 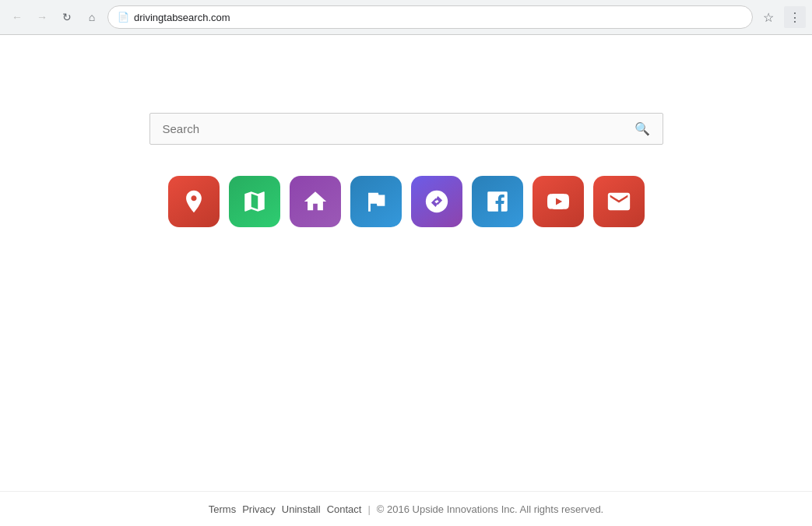 I want to click on footer: Terms Privacy Uninstall Contact | © 2016…, so click(x=406, y=509).